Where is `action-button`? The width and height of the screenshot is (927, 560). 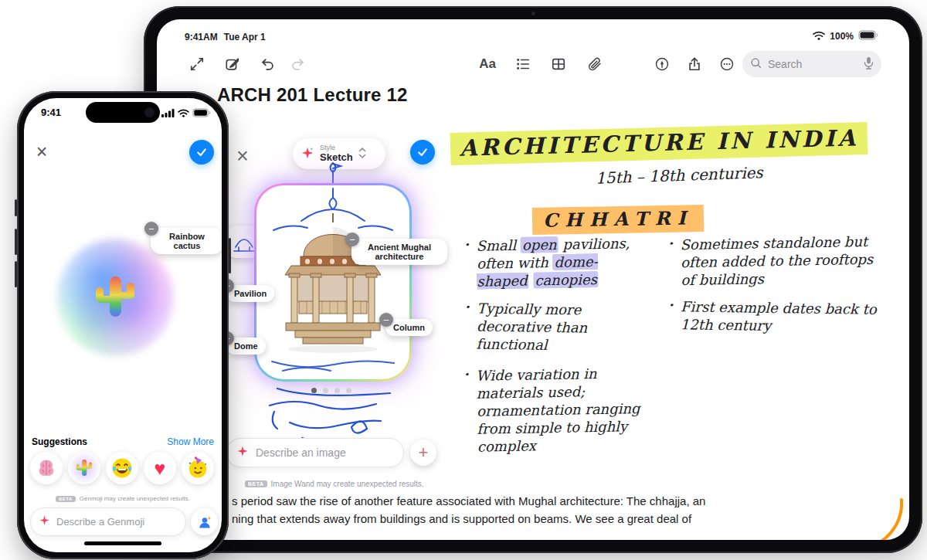 action-button is located at coordinates (15, 208).